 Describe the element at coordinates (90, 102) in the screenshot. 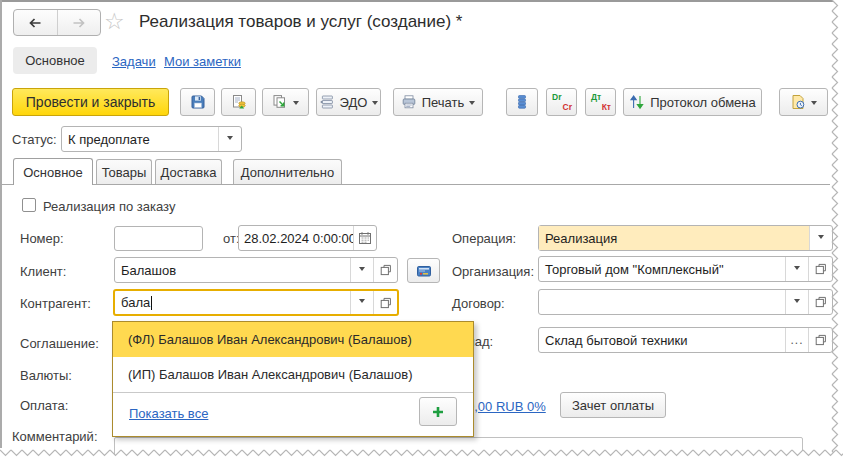

I see `post-and-close-button: Провести и закрыть` at that location.